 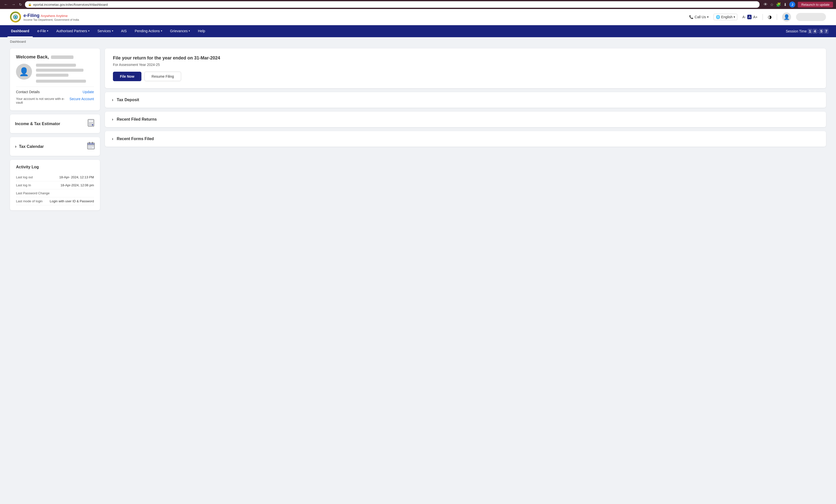 I want to click on nav-grievances: Grievances ▾, so click(x=180, y=31).